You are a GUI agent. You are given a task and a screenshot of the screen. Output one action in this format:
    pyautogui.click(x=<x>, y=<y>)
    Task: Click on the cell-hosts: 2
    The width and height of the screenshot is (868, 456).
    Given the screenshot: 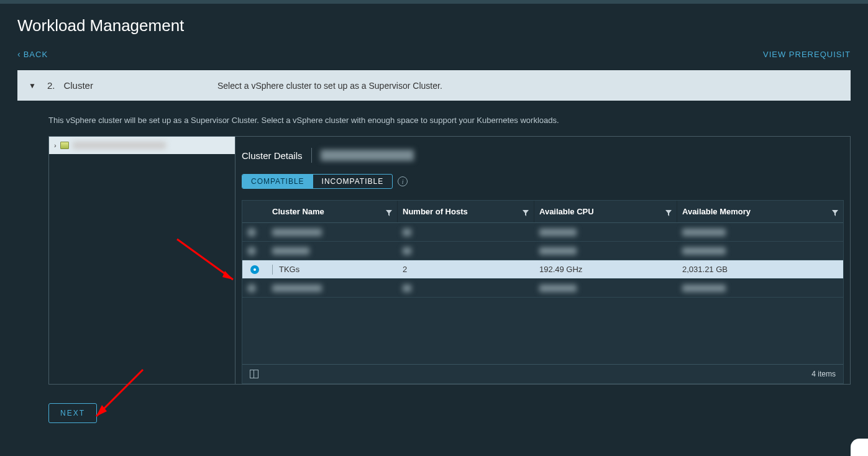 What is the action you would take?
    pyautogui.click(x=466, y=270)
    